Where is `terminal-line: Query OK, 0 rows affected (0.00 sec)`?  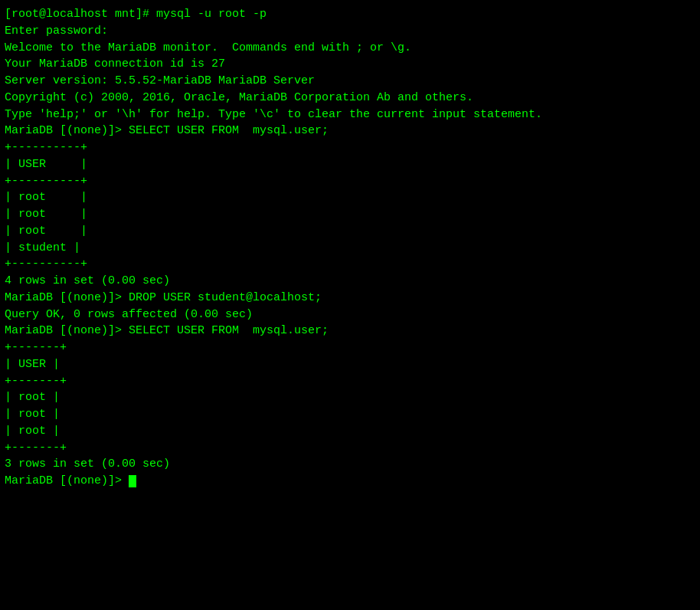 terminal-line: Query OK, 0 rows affected (0.00 sec) is located at coordinates (350, 315).